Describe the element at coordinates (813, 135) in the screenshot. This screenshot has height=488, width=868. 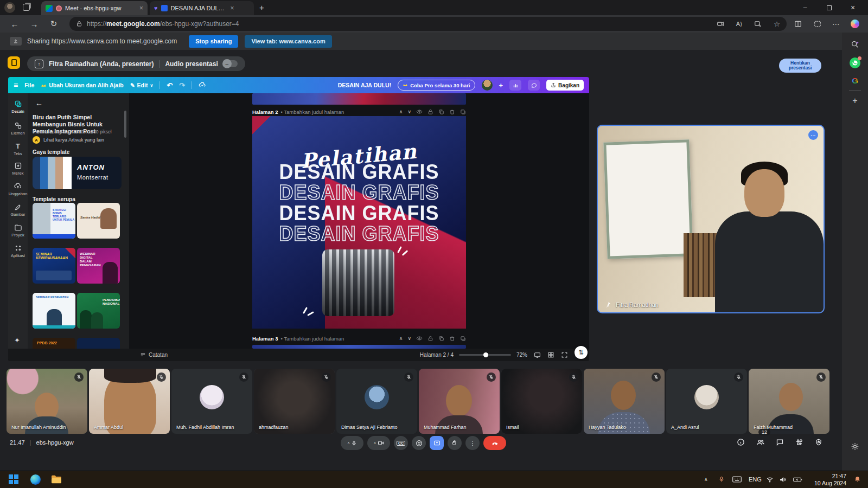
I see `tile-options-icon: ⋯` at that location.